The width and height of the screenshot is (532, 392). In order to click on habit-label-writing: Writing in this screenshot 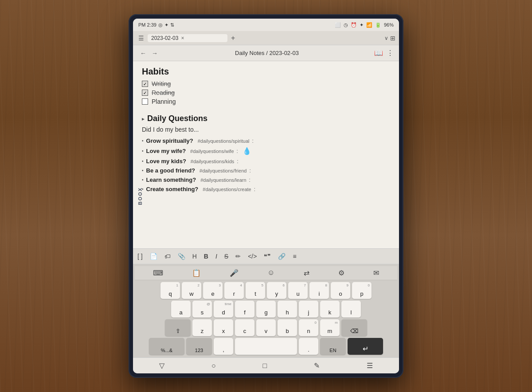, I will do `click(161, 84)`.